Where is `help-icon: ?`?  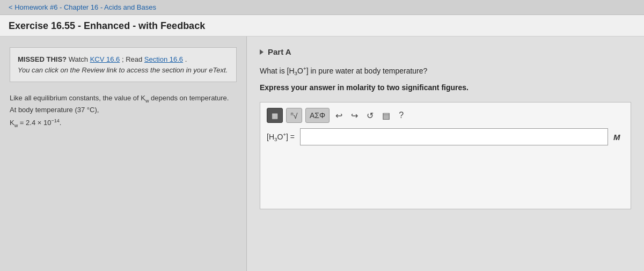
help-icon: ? is located at coordinates (401, 115).